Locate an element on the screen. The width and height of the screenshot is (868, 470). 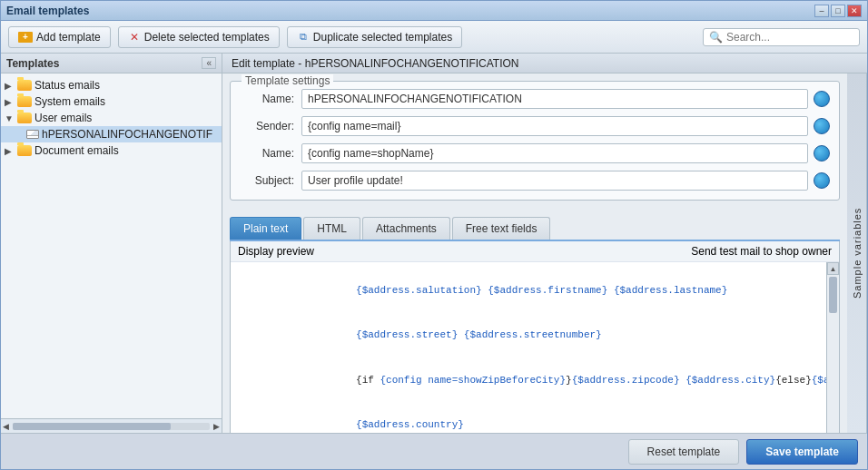
tab-html: HTML is located at coordinates (332, 229).